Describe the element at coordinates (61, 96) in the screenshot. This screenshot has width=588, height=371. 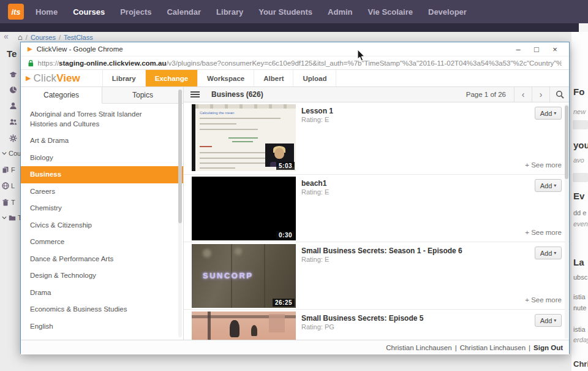
I see `tab-categories: Categories` at that location.